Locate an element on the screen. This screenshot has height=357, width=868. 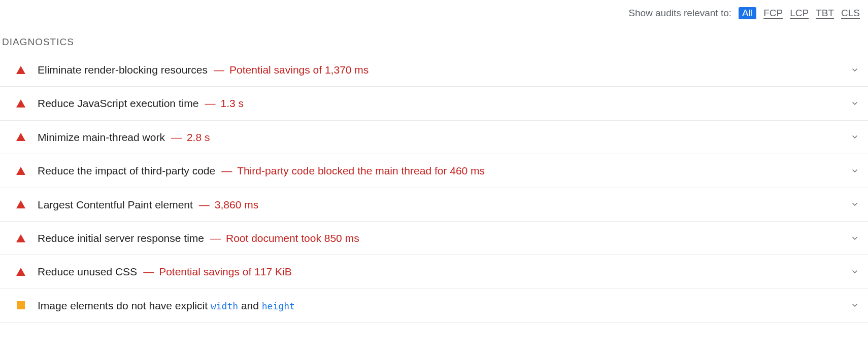
filter-bar: Show audits relevant to: AllFCPLCPTBTCLS is located at coordinates (434, 15).